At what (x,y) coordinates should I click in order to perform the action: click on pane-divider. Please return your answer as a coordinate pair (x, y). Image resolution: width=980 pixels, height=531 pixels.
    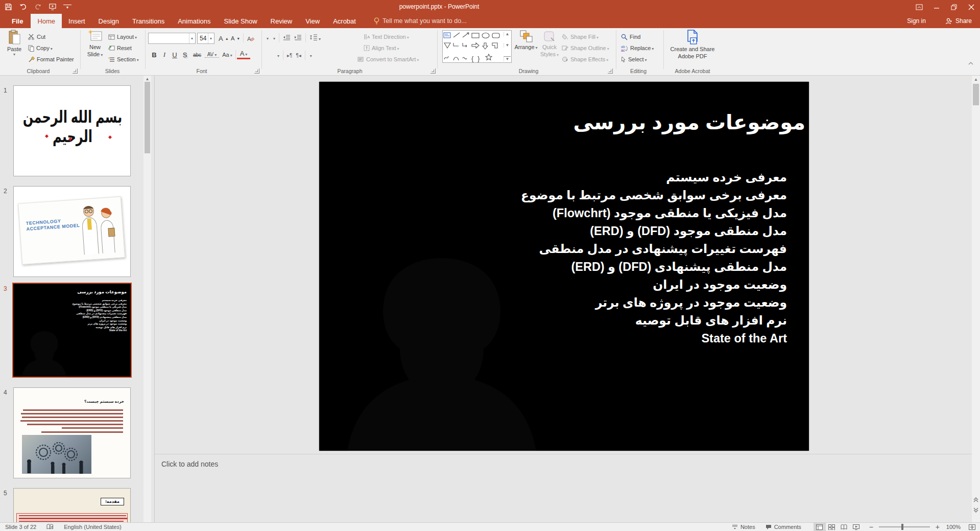
    Looking at the image, I should click on (154, 299).